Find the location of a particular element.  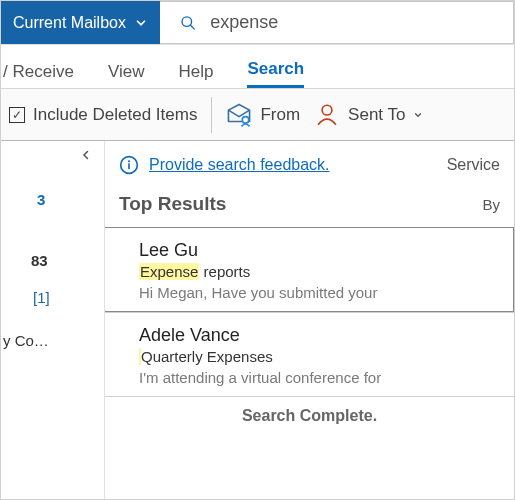

ribbon-tabs: / Receive View Help Search is located at coordinates (258, 67).